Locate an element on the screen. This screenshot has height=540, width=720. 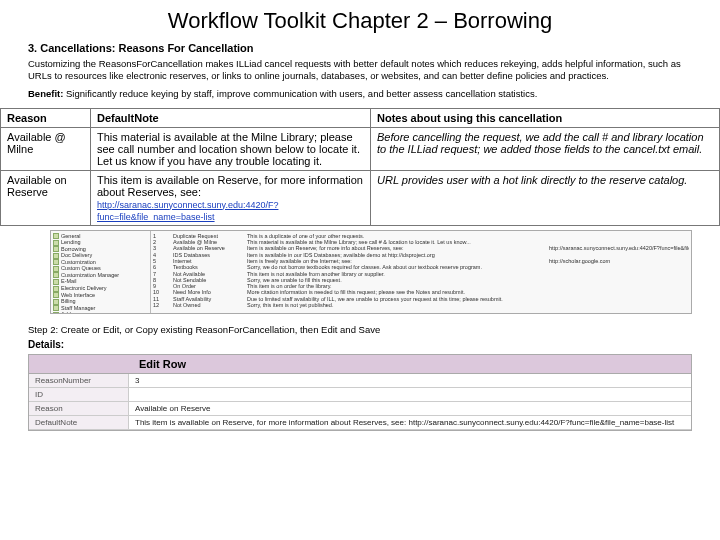
edit-row-screenshot: Edit Row ReasonNumber3IDReasonAvailable … is located at coordinates (360, 392).